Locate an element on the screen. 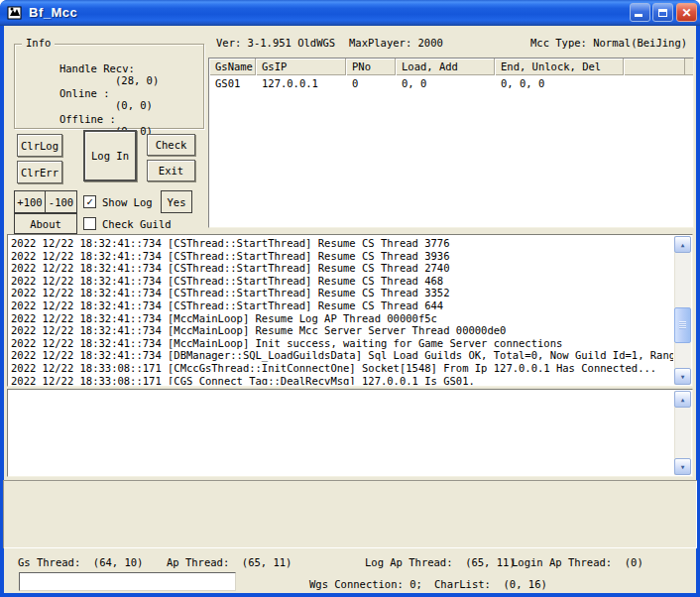  close-button: ✕ is located at coordinates (686, 12).